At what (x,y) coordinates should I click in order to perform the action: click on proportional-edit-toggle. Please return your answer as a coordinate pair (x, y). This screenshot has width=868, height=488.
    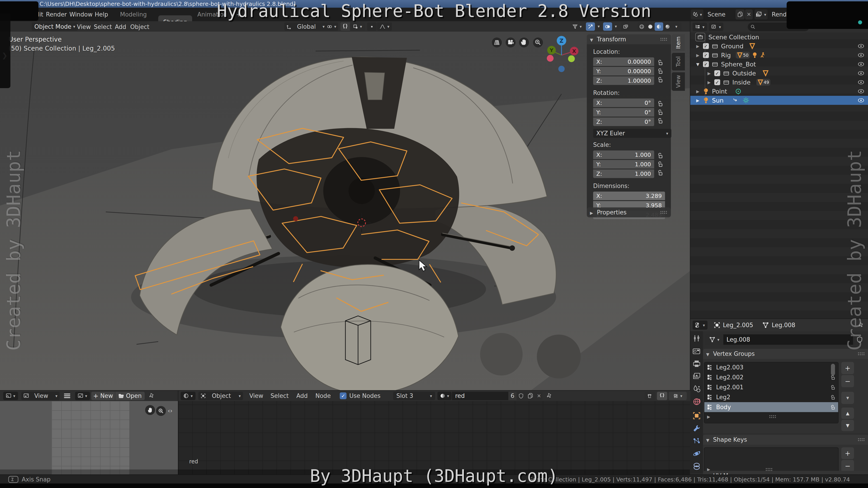
    Looking at the image, I should click on (372, 26).